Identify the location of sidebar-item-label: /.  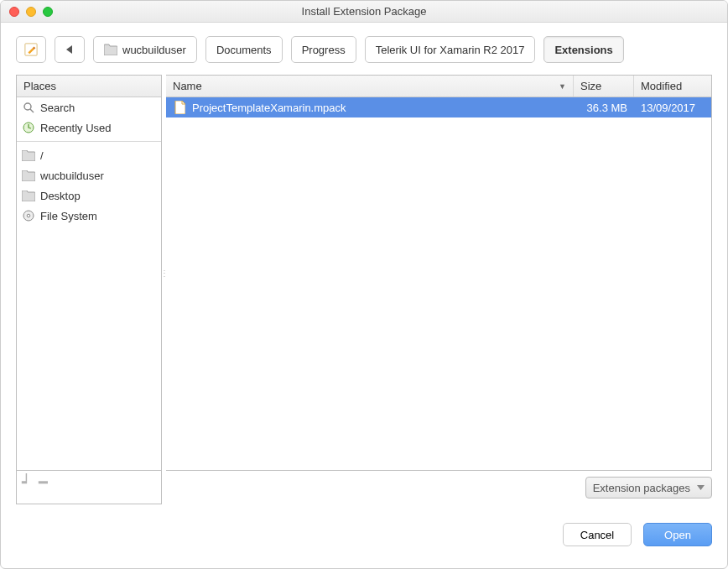
(42, 156).